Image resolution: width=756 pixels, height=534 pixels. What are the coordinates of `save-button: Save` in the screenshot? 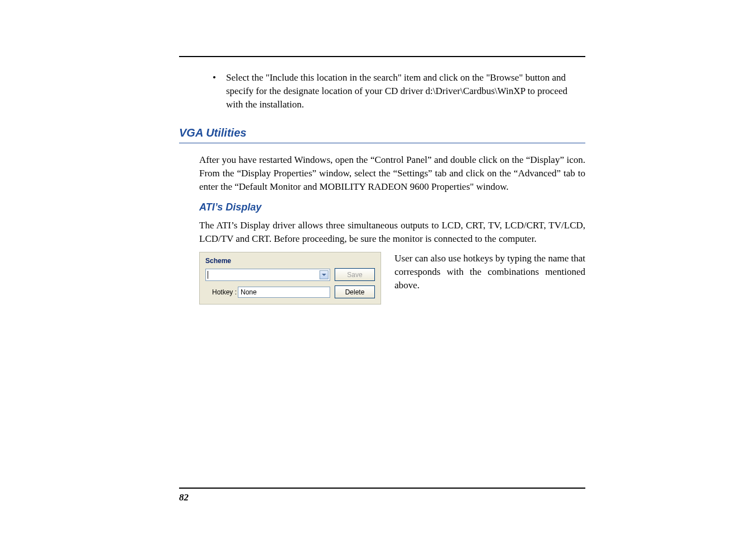 It's located at (355, 274).